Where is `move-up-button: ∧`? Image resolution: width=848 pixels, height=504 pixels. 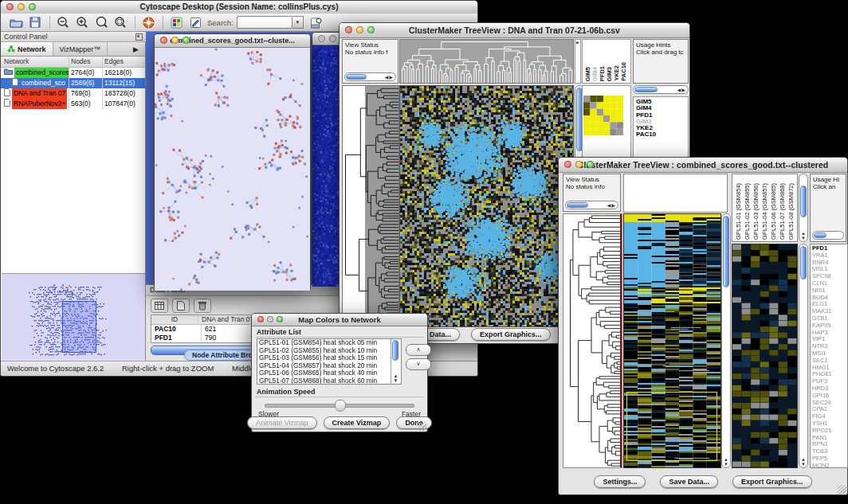
move-up-button: ∧ is located at coordinates (418, 350).